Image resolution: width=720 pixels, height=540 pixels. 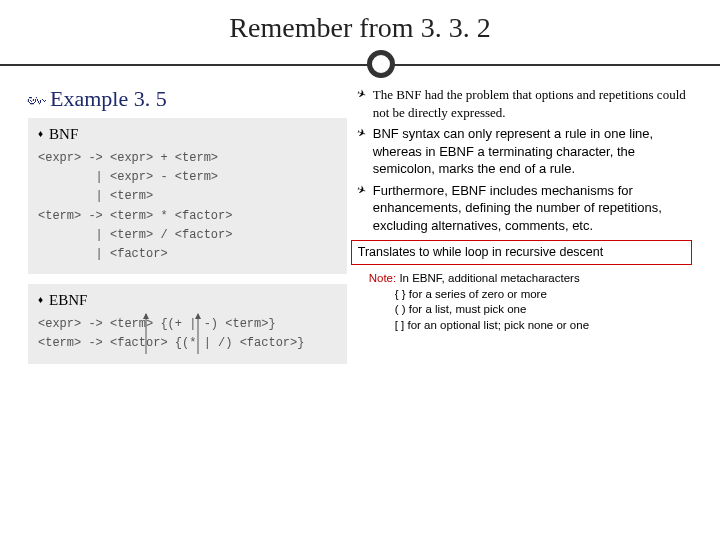 I want to click on note-meta-line: { } for a series of zero or more, so click(x=544, y=295).